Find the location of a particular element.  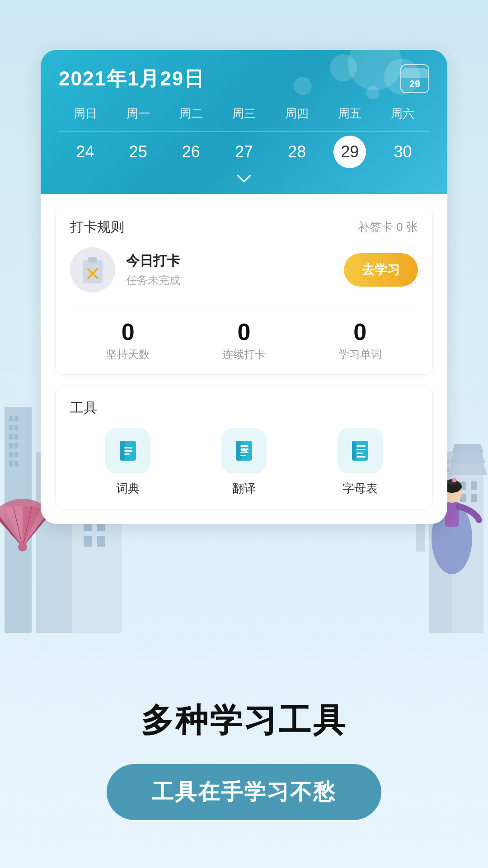

stat-persist: 0 坚持天数 is located at coordinates (128, 341).